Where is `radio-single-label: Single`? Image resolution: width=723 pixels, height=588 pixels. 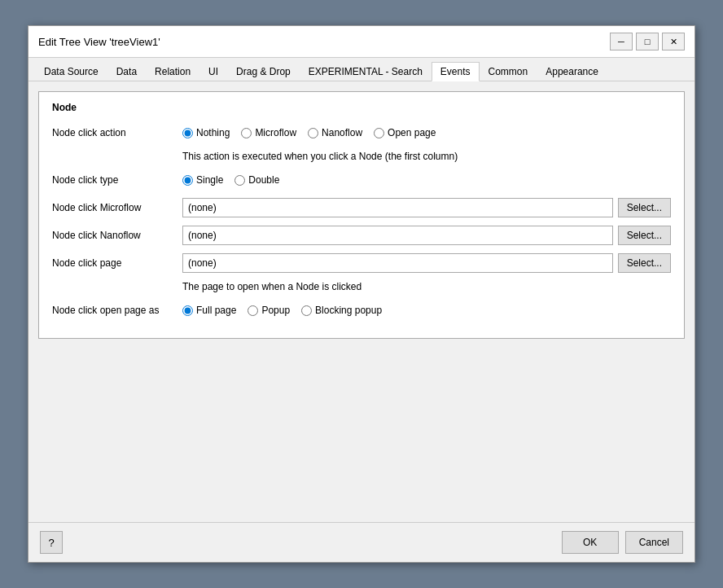 radio-single-label: Single is located at coordinates (210, 180).